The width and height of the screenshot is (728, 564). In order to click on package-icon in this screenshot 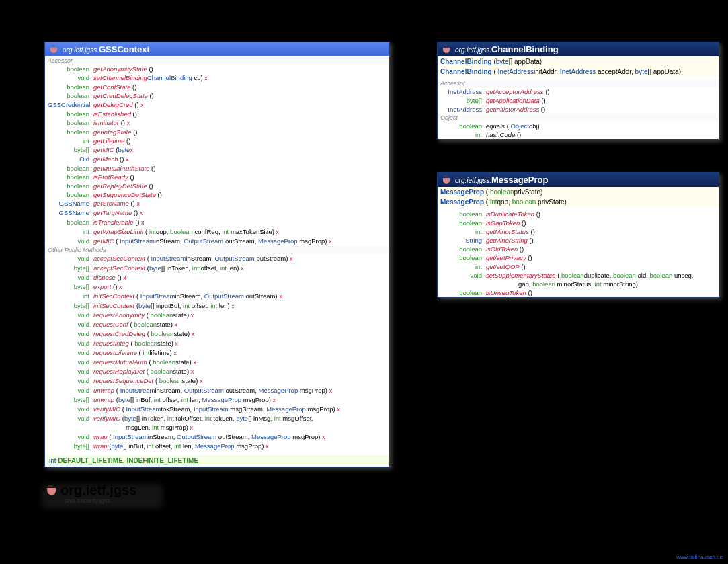, I will do `click(52, 490)`.